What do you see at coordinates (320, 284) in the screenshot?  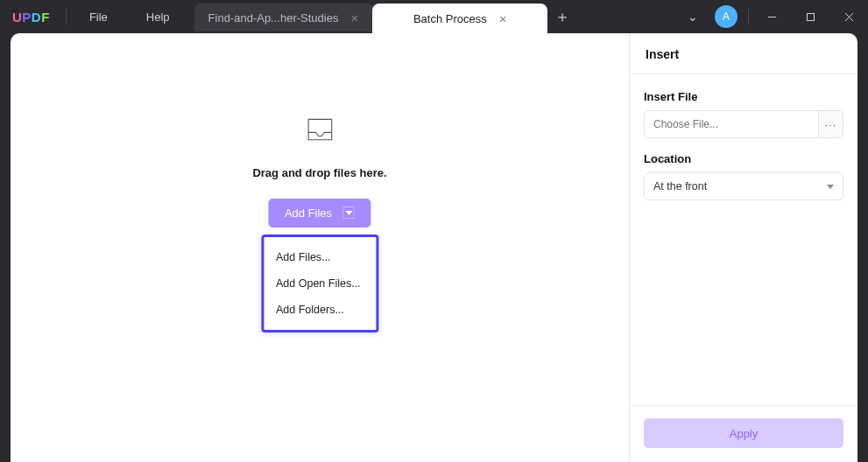 I see `add-files-dropdown: Add Files... Add Open Files... Add Folde…` at bounding box center [320, 284].